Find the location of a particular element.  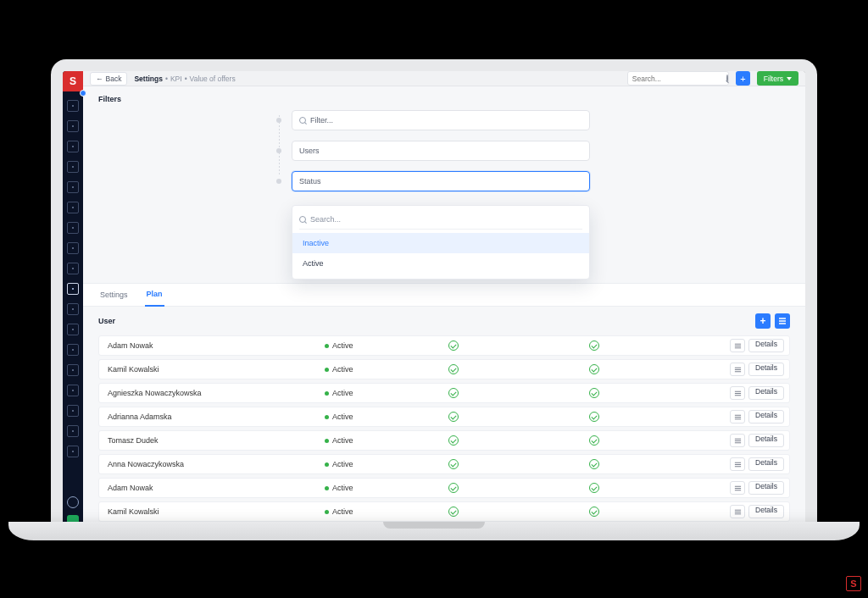

view-list-button is located at coordinates (782, 321).